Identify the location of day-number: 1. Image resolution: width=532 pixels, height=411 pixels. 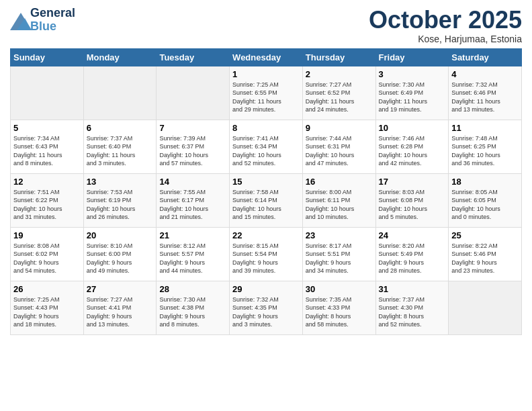
(266, 74).